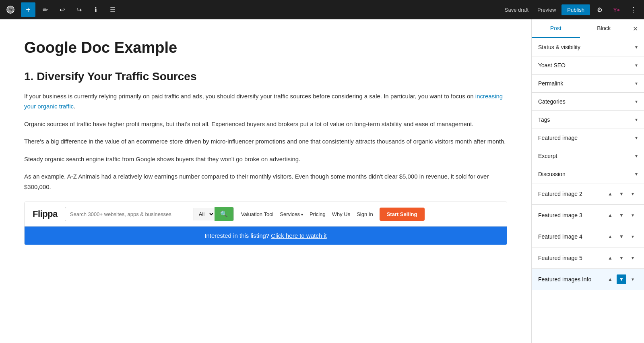  Describe the element at coordinates (517, 10) in the screenshot. I see `save-draft-button: Save draft` at that location.